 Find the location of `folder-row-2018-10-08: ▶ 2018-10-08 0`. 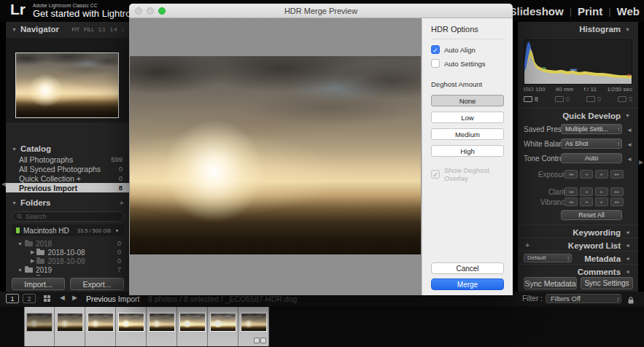

folder-row-2018-10-08: ▶ 2018-10-08 0 is located at coordinates (68, 252).